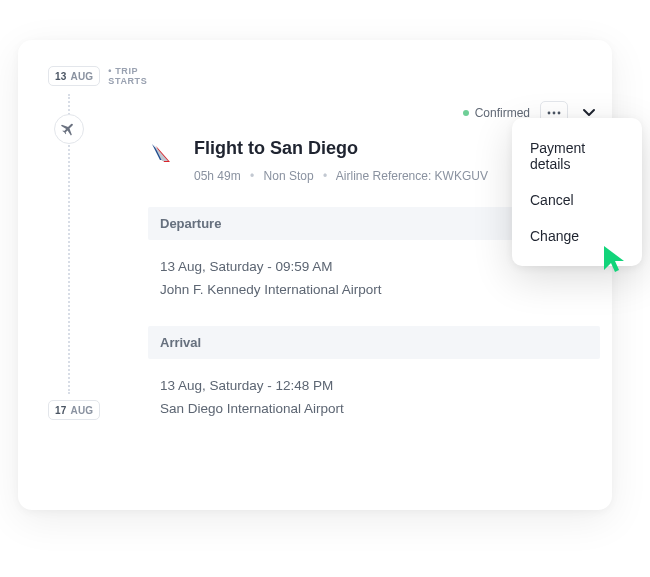 The height and width of the screenshot is (577, 650). What do you see at coordinates (69, 129) in the screenshot?
I see `airplane-icon` at bounding box center [69, 129].